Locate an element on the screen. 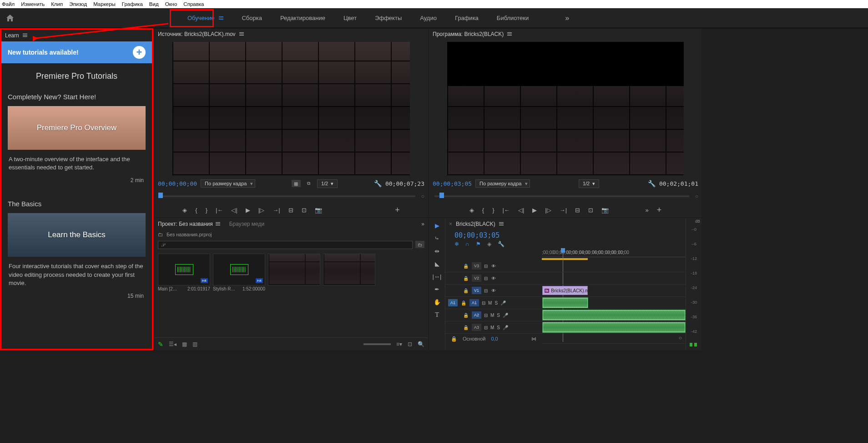 Image resolution: width=868 pixels, height=443 pixels. track-header-v1: 🔒V1⊟👁 is located at coordinates (494, 290).